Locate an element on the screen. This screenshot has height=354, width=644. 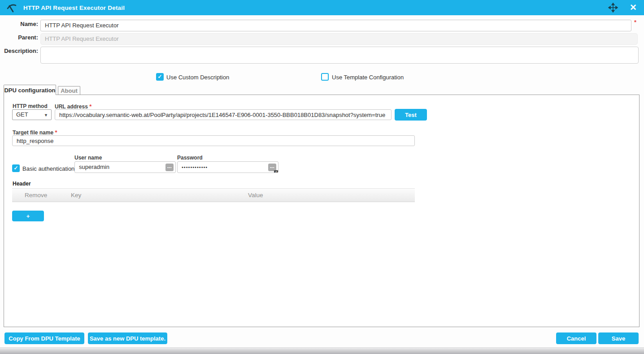
http-method-label: HTTP method is located at coordinates (30, 106).